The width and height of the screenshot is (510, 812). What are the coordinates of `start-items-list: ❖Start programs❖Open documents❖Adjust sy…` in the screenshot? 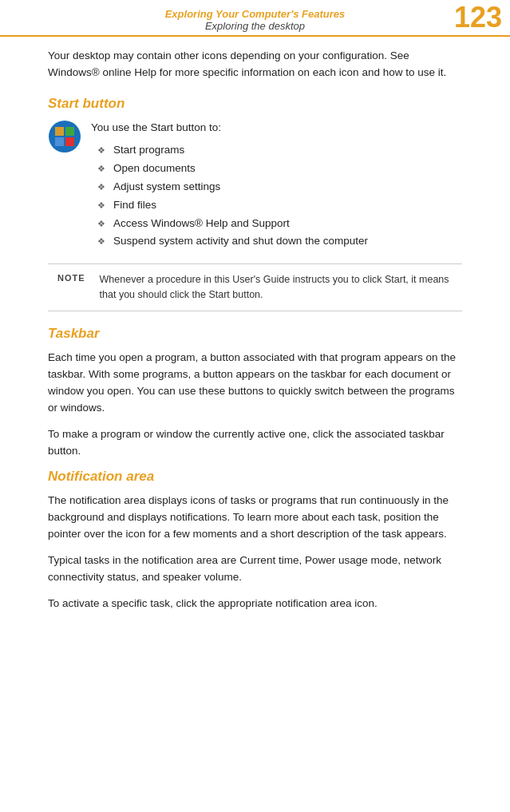 It's located at (279, 196).